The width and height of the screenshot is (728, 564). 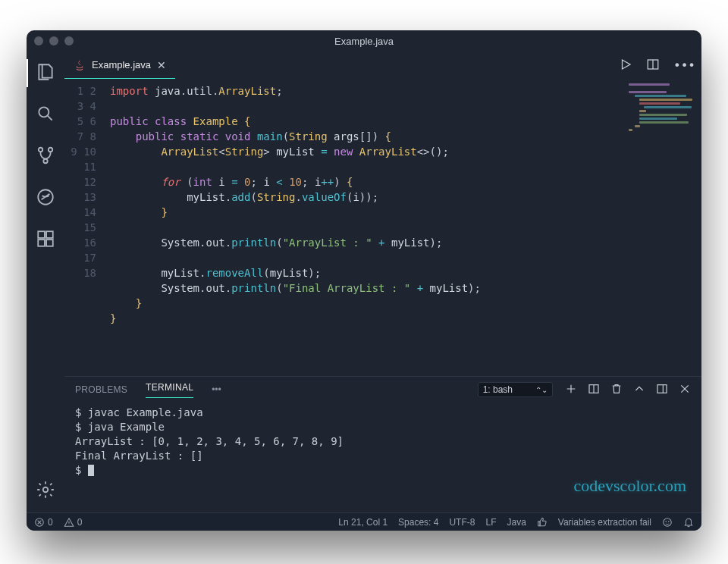 I want to click on terminal-maximize-button, so click(x=639, y=390).